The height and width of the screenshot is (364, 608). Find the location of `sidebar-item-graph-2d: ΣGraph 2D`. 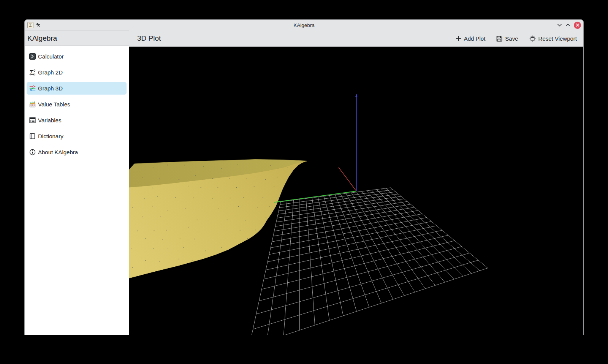

sidebar-item-graph-2d: ΣGraph 2D is located at coordinates (77, 72).